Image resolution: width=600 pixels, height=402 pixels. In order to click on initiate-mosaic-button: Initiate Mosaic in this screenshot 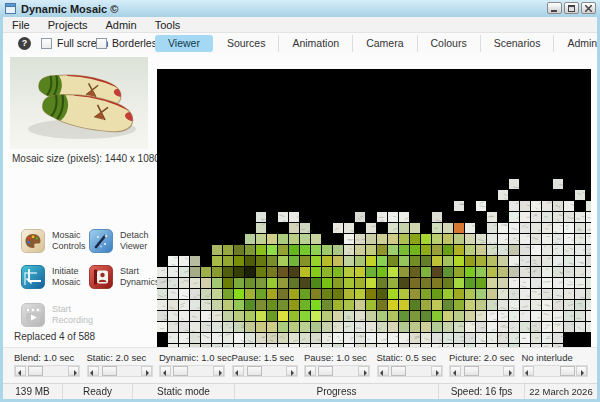, I will do `click(60, 277)`.